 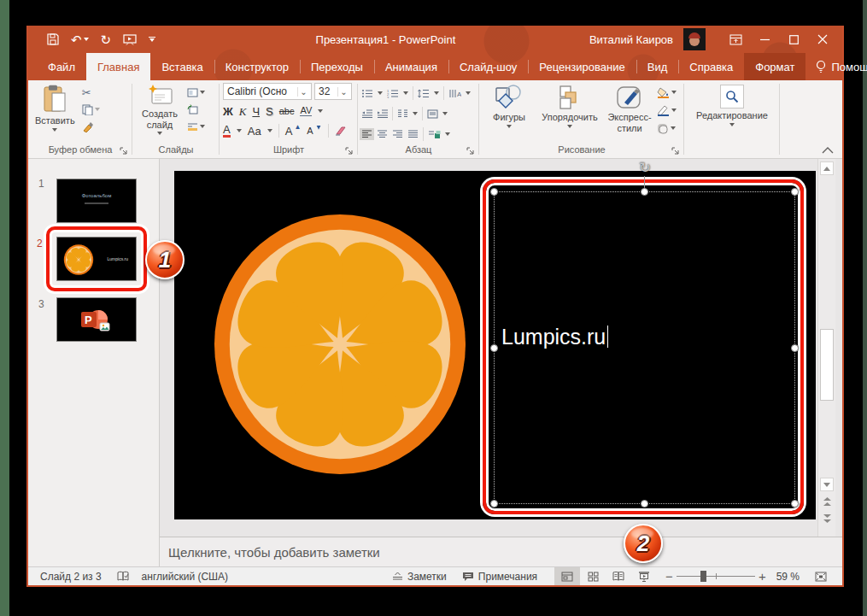 I want to click on handle-bottom-right, so click(x=794, y=504).